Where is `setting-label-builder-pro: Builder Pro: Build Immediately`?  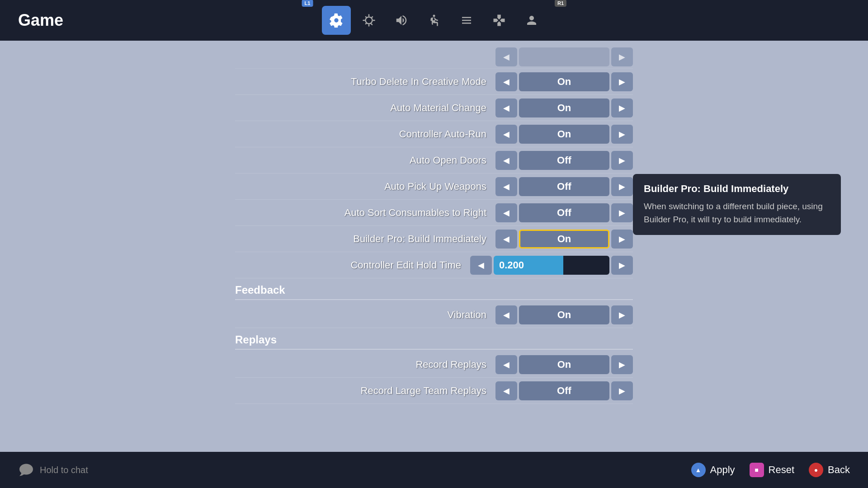
setting-label-builder-pro: Builder Pro: Build Immediately is located at coordinates (365, 239).